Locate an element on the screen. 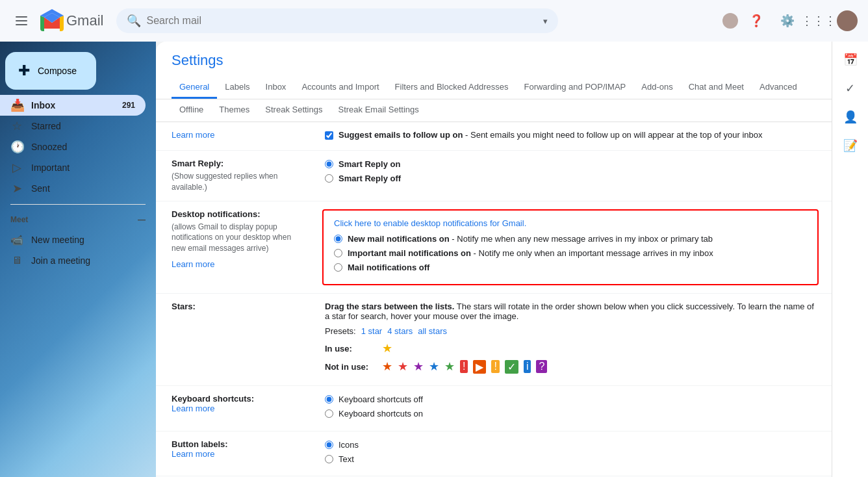  tab-forwarding: Forwarding and POP/IMAP is located at coordinates (574, 88).